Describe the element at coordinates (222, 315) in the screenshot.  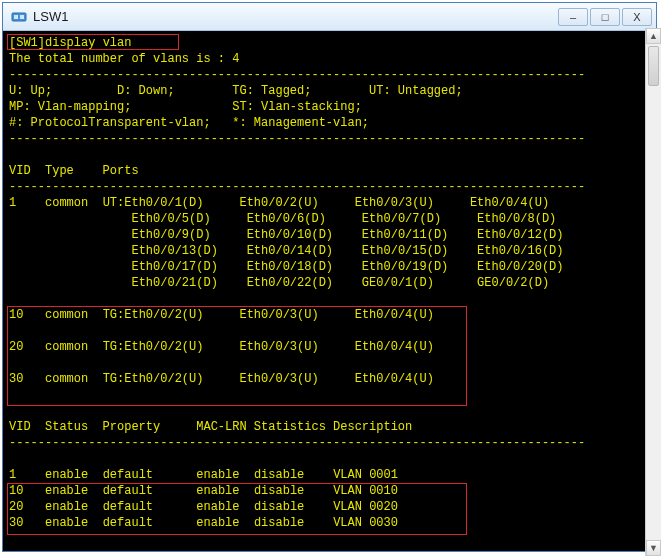
I see `vlan-row: 10 common TG:Eth0/0/2(U) Eth0/0/3(U) Eth…` at that location.